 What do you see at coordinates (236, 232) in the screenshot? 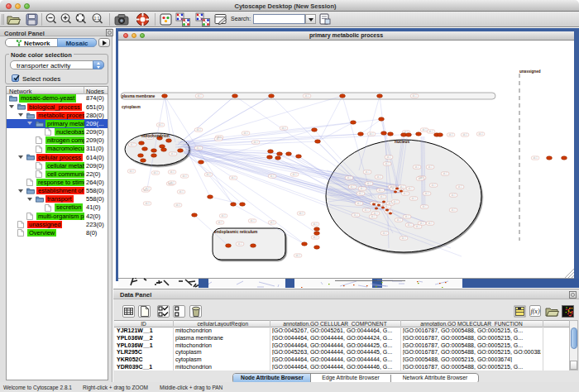
I see `svg-text: endoplasmic reticulum` at bounding box center [236, 232].